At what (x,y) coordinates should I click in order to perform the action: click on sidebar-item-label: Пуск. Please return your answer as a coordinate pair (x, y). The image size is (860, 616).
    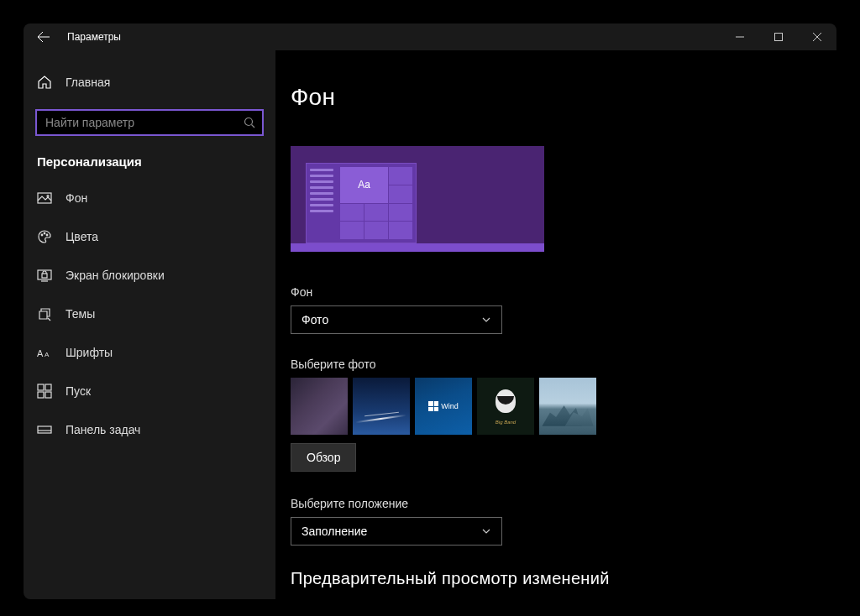
    Looking at the image, I should click on (78, 391).